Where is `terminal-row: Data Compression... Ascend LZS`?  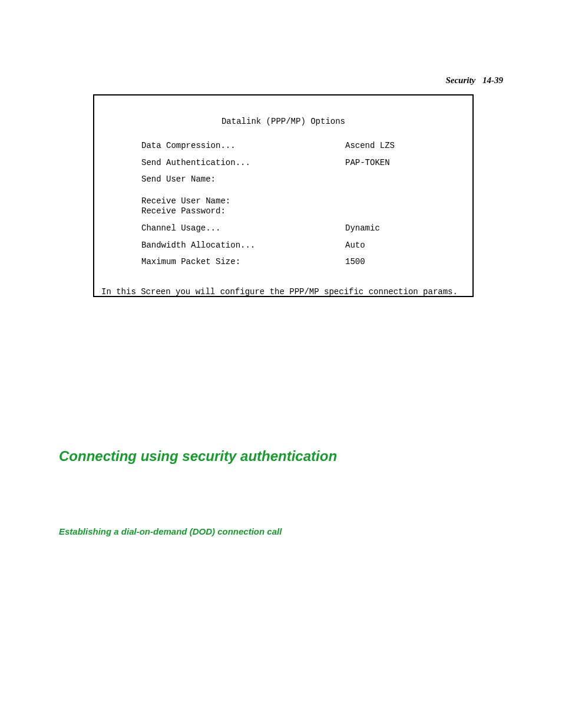 terminal-row: Data Compression... Ascend LZS is located at coordinates (283, 146).